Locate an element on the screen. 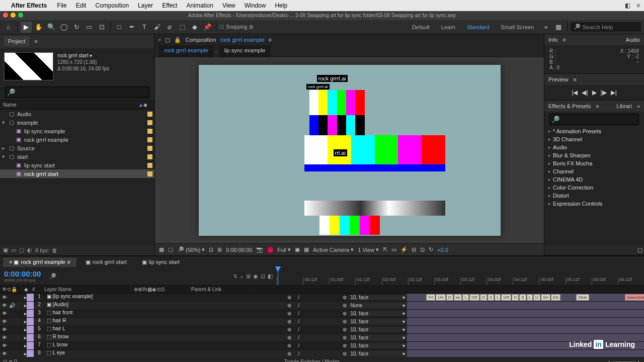  fx-channel: Channel is located at coordinates (594, 171).